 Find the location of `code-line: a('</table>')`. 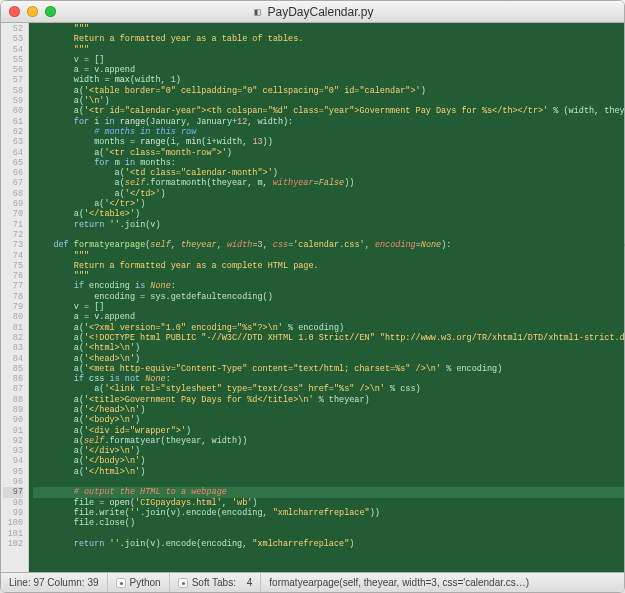

code-line: a('</table>') is located at coordinates (328, 214).